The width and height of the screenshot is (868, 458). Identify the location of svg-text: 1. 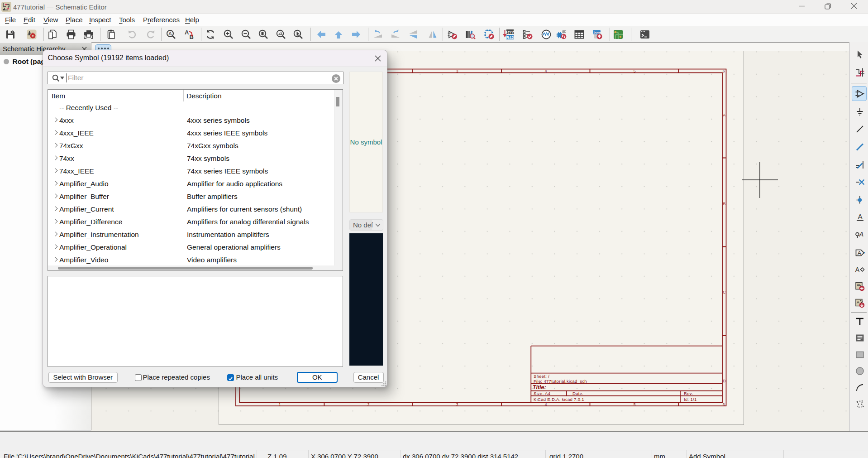
(280, 405).